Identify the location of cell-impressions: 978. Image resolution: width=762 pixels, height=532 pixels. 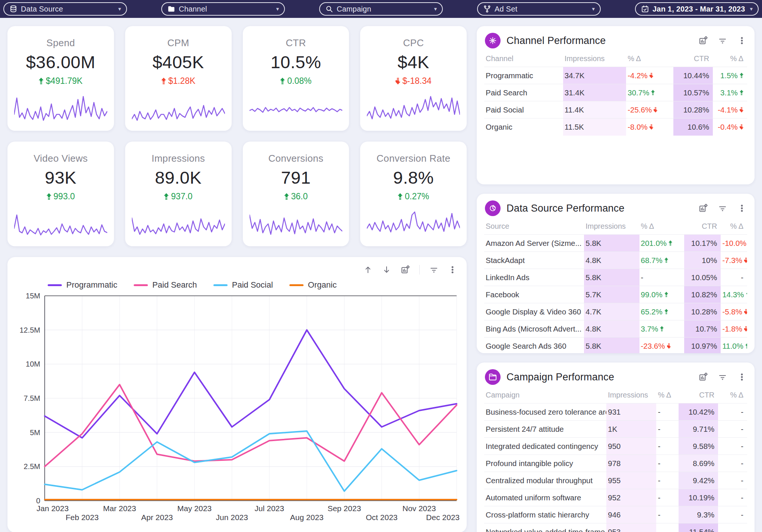
(631, 463).